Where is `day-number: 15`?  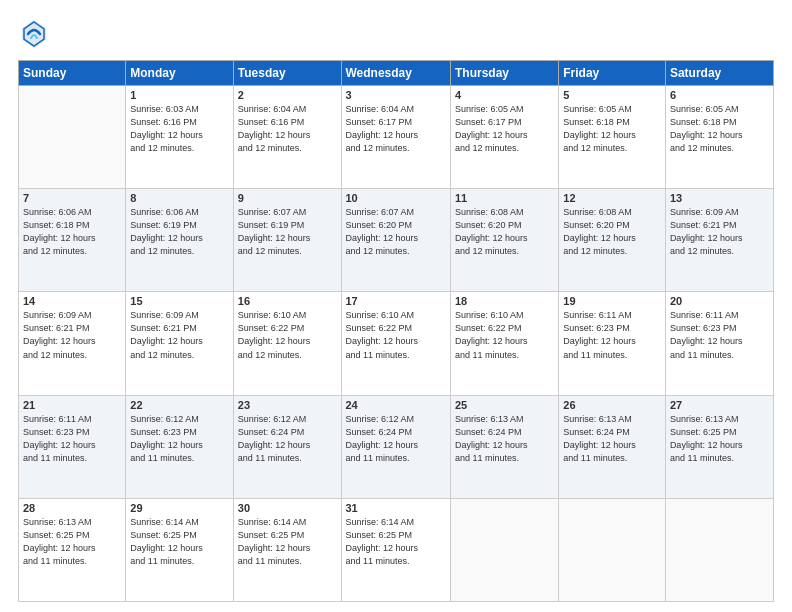
day-number: 15 is located at coordinates (179, 301).